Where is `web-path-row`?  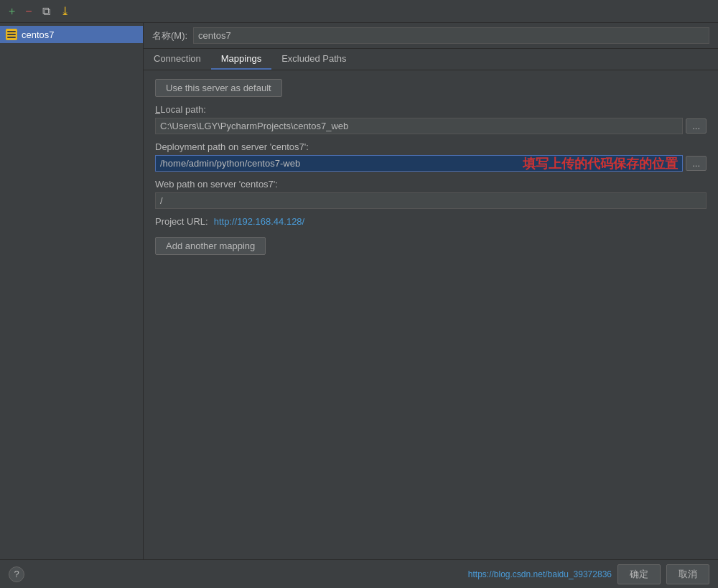
web-path-row is located at coordinates (431, 201).